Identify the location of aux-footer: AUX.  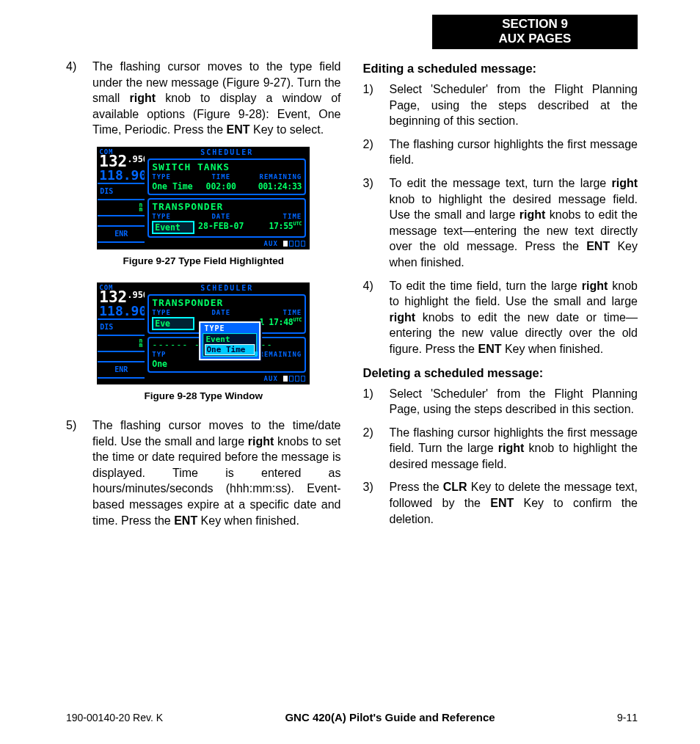
(227, 244).